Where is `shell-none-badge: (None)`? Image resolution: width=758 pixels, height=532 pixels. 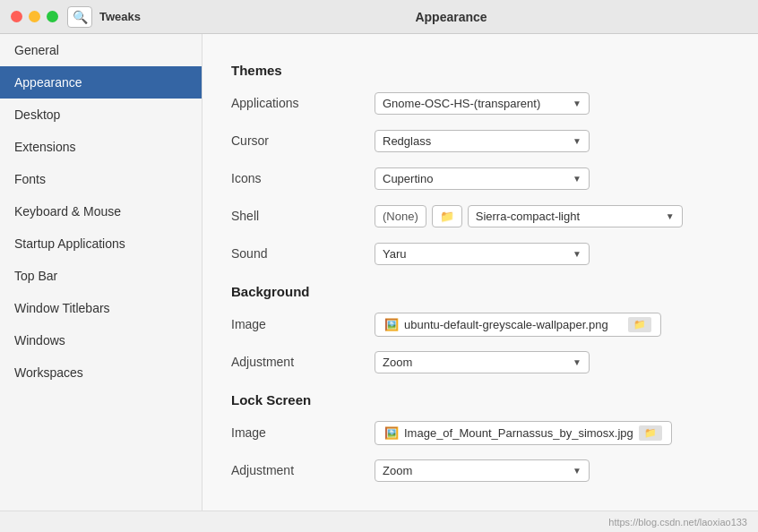
shell-none-badge: (None) is located at coordinates (401, 217).